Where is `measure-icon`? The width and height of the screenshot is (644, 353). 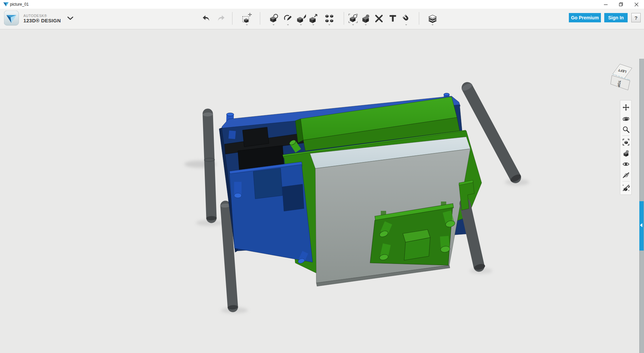
measure-icon is located at coordinates (379, 18).